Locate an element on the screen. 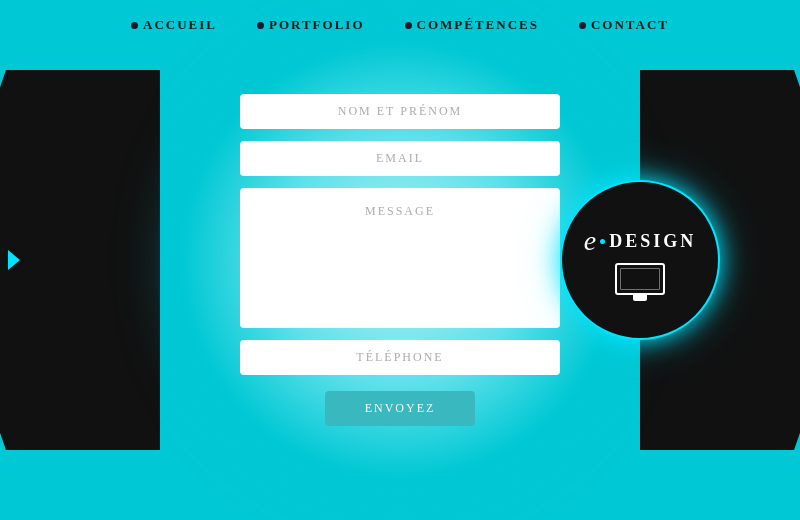 The width and height of the screenshot is (800, 520). main-nav: Accueil Portfolio Compétences Contact is located at coordinates (400, 25).